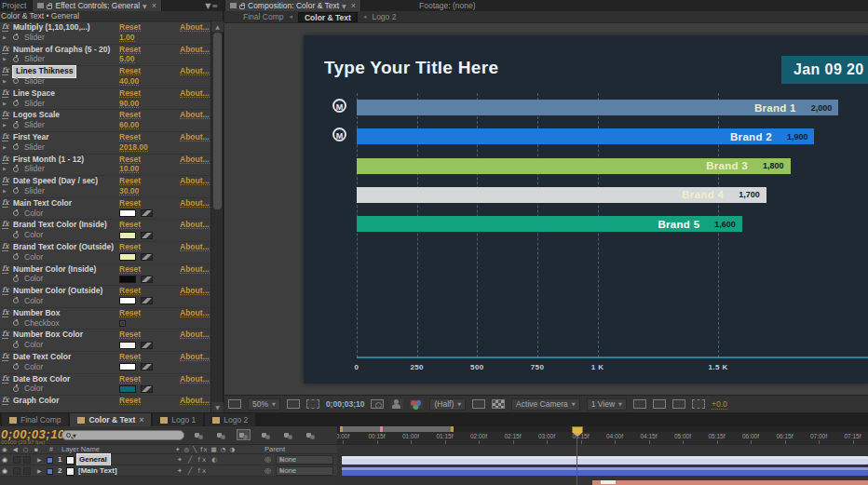  I want to click on timeline-tab-logo-2: Logo 2, so click(230, 420).